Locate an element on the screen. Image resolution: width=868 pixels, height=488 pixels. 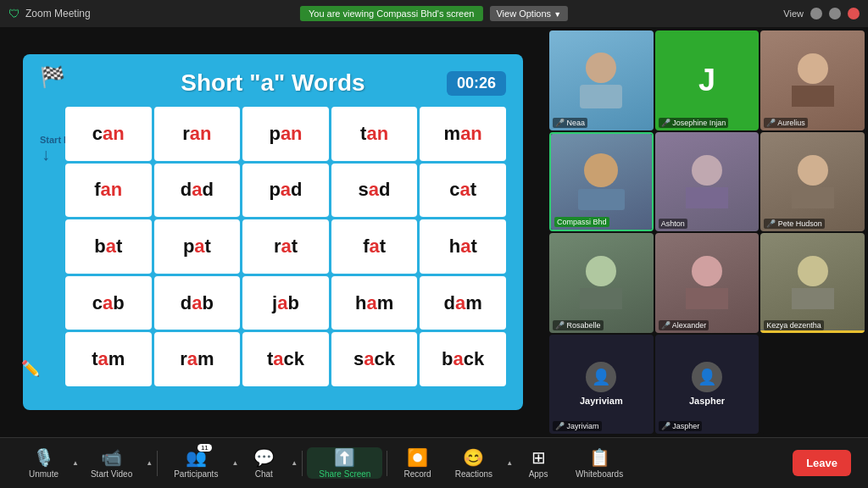
participant-name-rosabelle: 🎤 Rosabelle is located at coordinates (578, 325).